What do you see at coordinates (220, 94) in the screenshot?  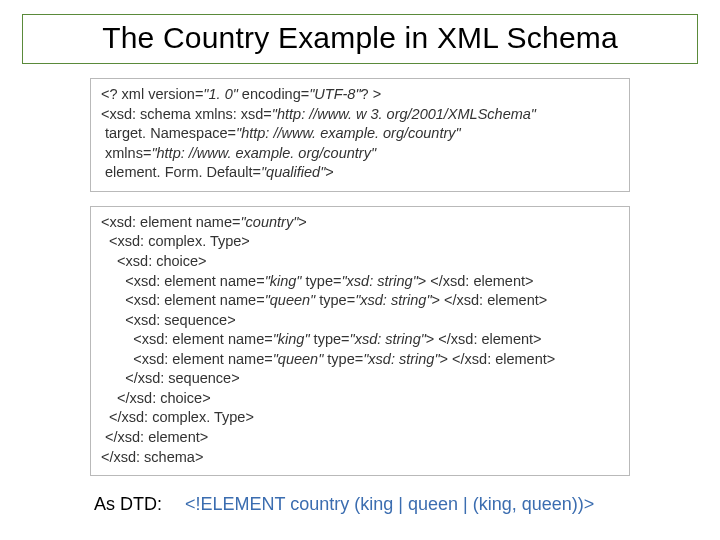 I see `code-literal: "1. 0"` at bounding box center [220, 94].